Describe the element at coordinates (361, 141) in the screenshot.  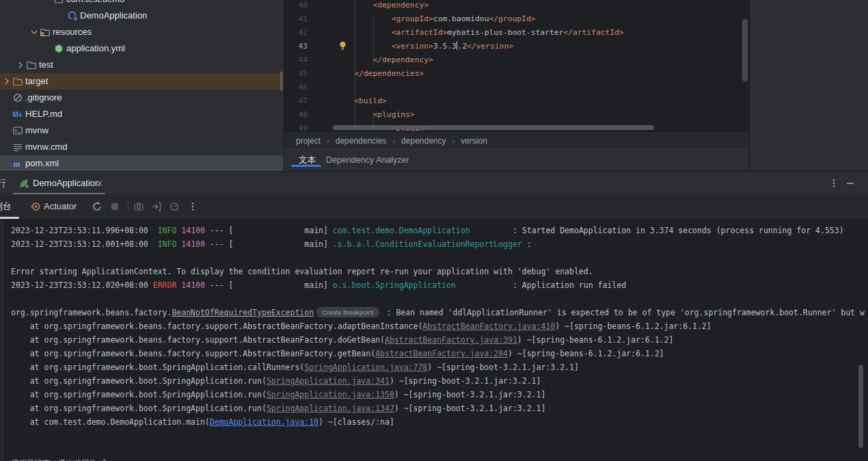
I see `breadcrumb-item-dependencies: dependencies` at that location.